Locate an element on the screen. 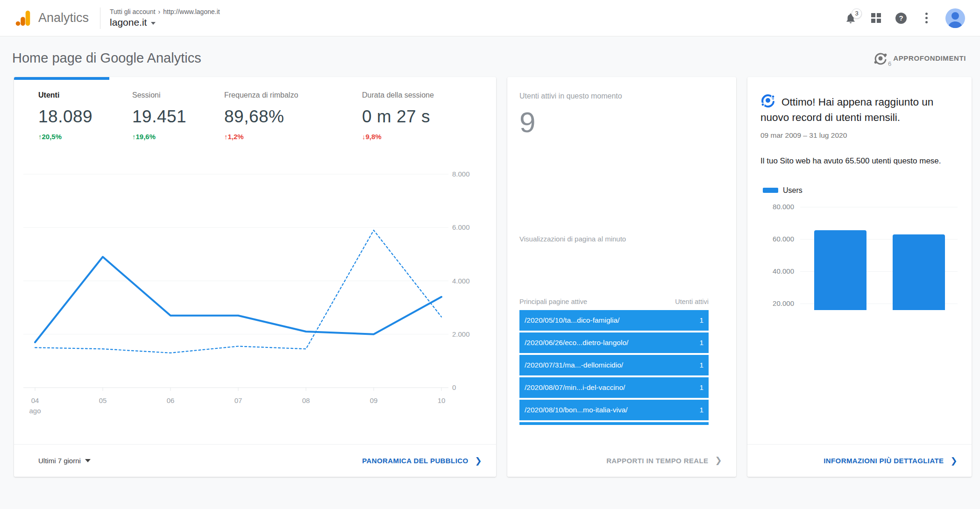 This screenshot has width=980, height=509. svg-text: 08 is located at coordinates (306, 401).